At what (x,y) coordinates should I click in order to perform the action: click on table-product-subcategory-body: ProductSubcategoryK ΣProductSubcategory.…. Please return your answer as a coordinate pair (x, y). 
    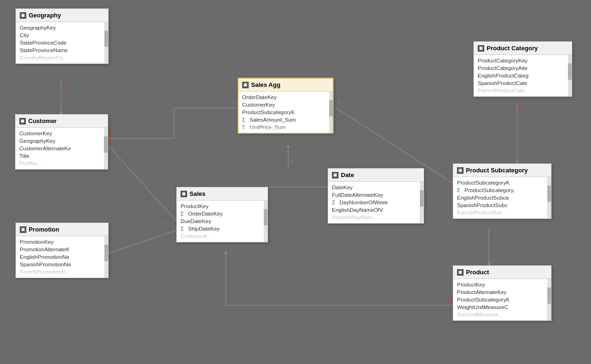
    Looking at the image, I should click on (502, 198).